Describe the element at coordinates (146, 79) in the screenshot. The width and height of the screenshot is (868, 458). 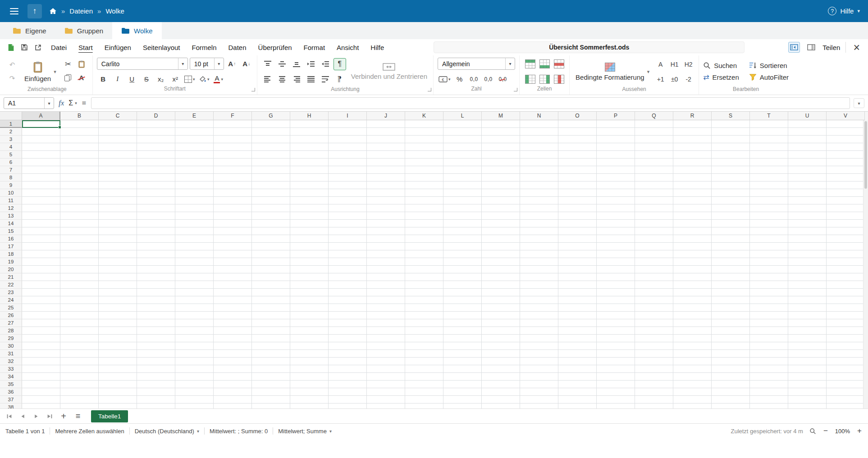
I see `strikethrough-button: S` at that location.